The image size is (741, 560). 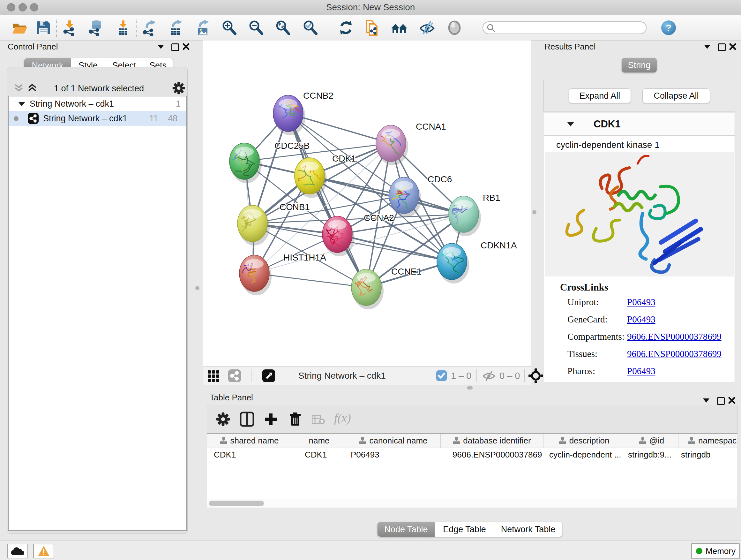 I want to click on network-collection-row: String Network – cdk1 1, so click(x=97, y=104).